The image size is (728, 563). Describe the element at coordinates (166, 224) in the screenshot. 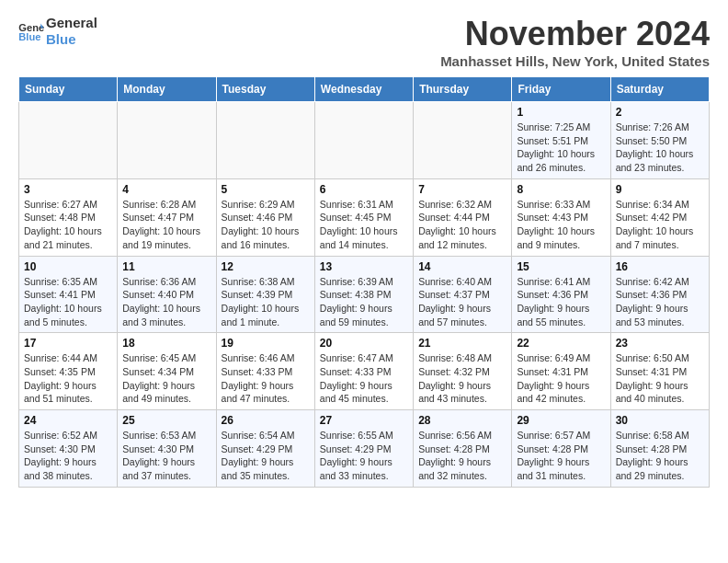

I see `day-info: Sunrise: 6:28 AM Sunset: 4:47 PM Dayligh…` at that location.